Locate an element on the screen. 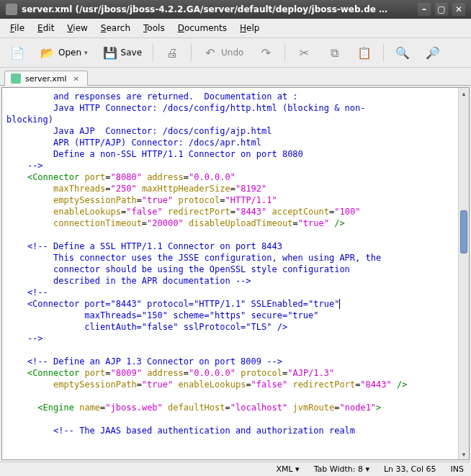  open-folder-icon: 📂 is located at coordinates (48, 53).